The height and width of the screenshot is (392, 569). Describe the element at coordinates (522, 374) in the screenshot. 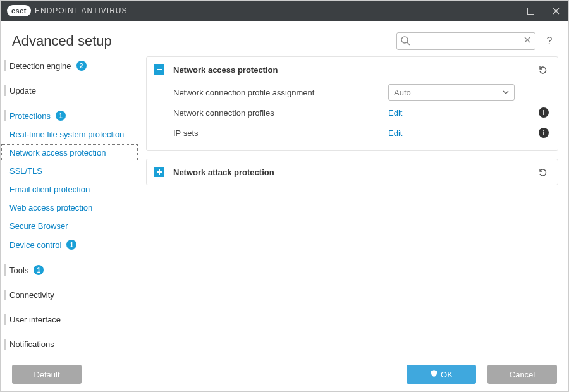

I see `button-label: Cancel` at that location.